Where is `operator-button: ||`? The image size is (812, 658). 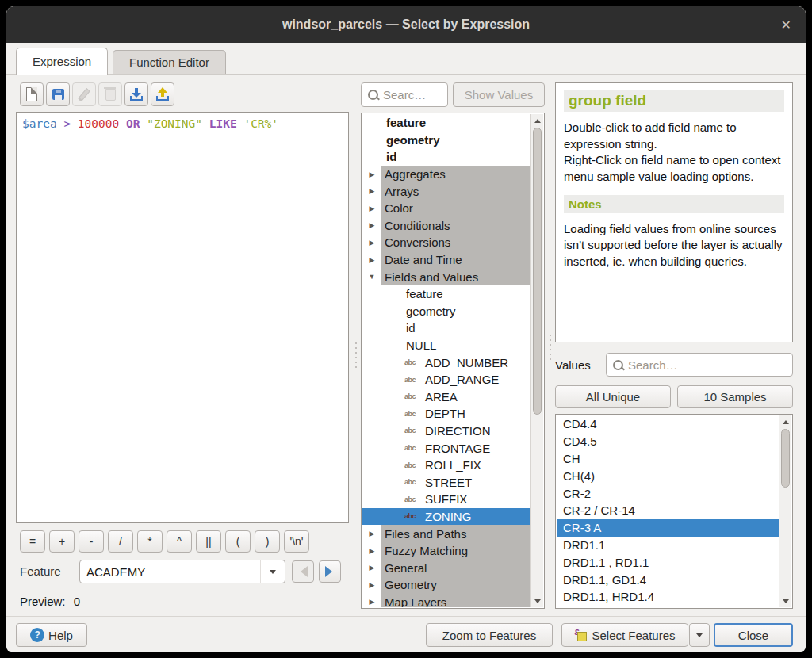 operator-button: || is located at coordinates (209, 541).